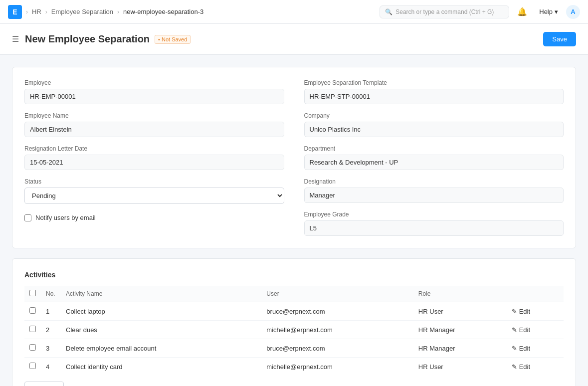 The height and width of the screenshot is (386, 588). What do you see at coordinates (460, 330) in the screenshot?
I see `row-role-2: HR Manager` at bounding box center [460, 330].